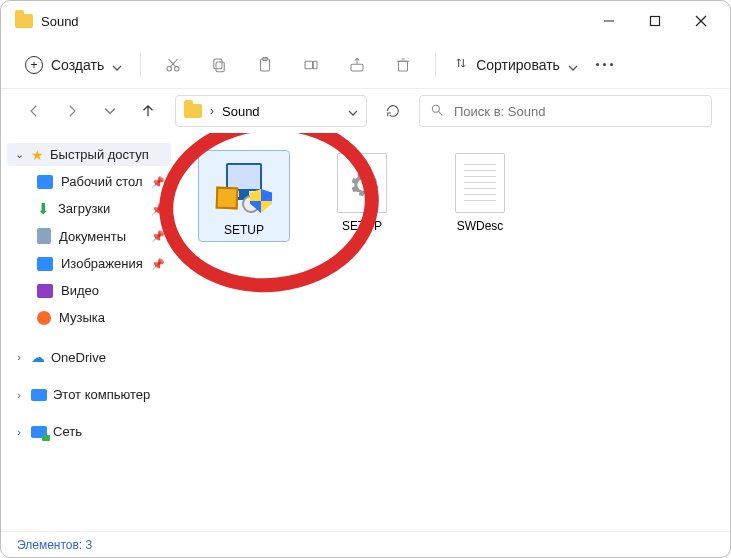 Image resolution: width=731 pixels, height=558 pixels. Describe the element at coordinates (89, 290) in the screenshot. I see `sidebar-item-videos: Видео` at that location.